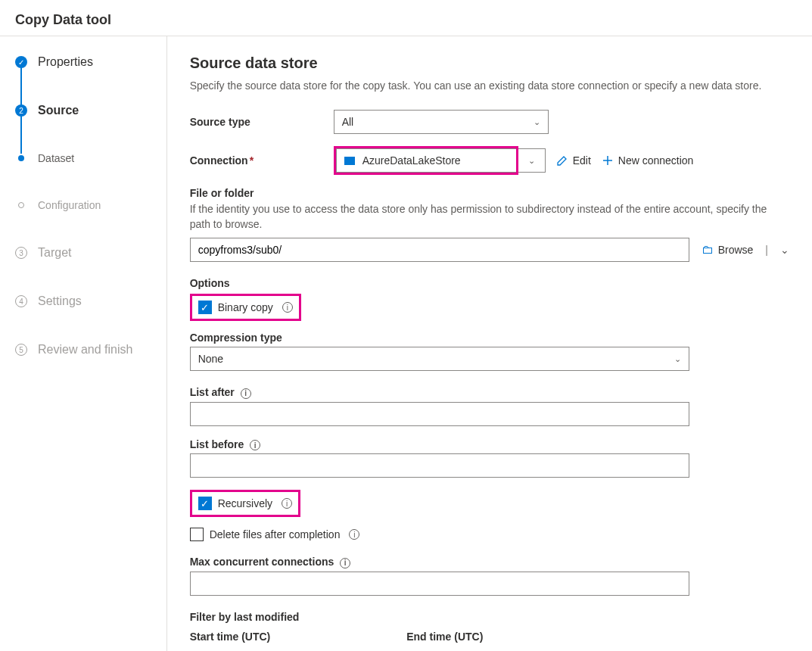  What do you see at coordinates (490, 392) in the screenshot?
I see `list-after-label: List after i` at bounding box center [490, 392].